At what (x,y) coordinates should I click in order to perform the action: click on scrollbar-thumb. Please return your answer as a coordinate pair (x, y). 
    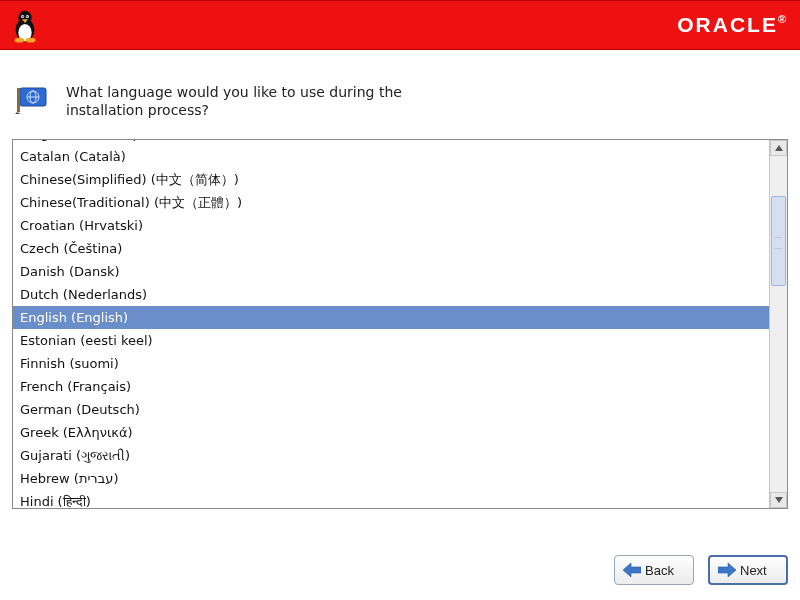
    Looking at the image, I should click on (778, 241).